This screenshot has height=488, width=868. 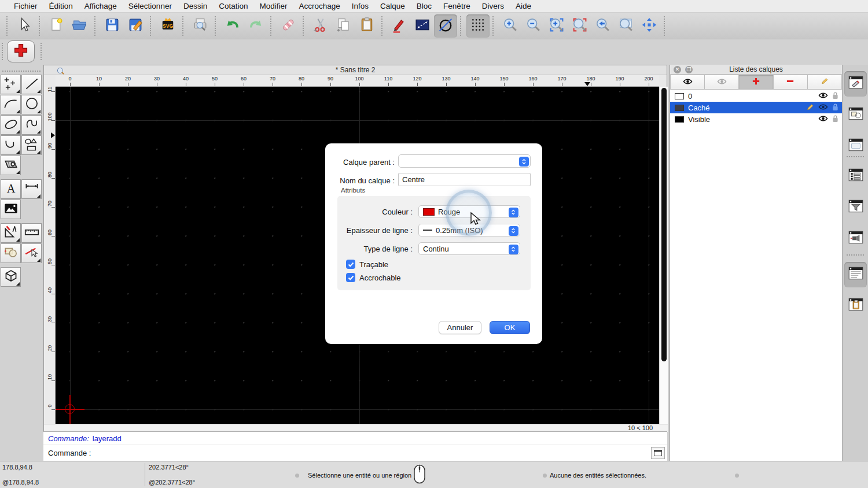 What do you see at coordinates (10, 125) in the screenshot?
I see `ellipse-tool-button` at bounding box center [10, 125].